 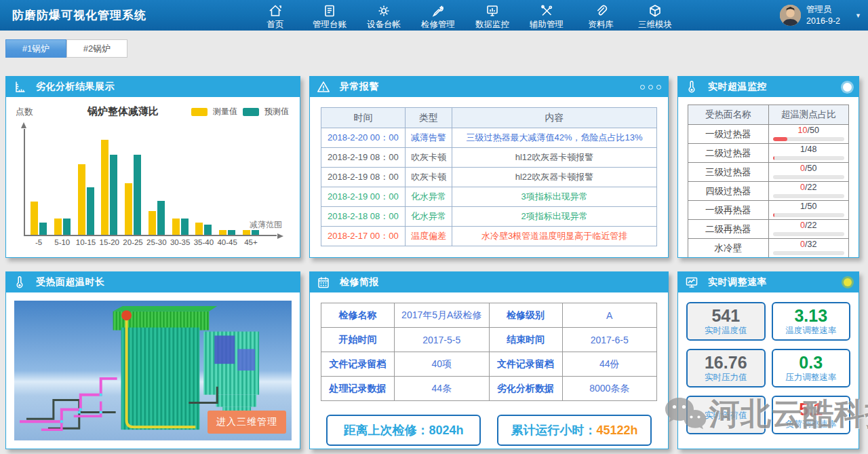 What do you see at coordinates (490, 340) in the screenshot?
I see `maintenance-row: 开始时间 2017-5-5 结束时间 2017-6-5` at bounding box center [490, 340].